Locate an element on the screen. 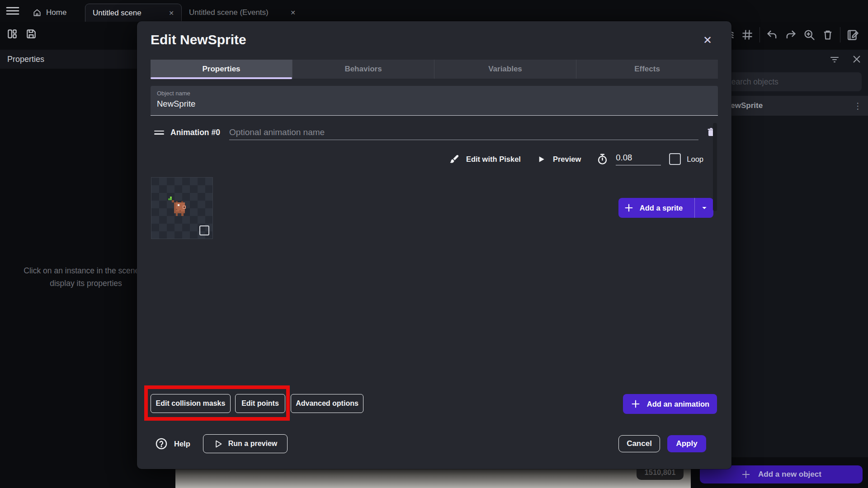  add-a-sprite-button: Add a sprite is located at coordinates (653, 208).